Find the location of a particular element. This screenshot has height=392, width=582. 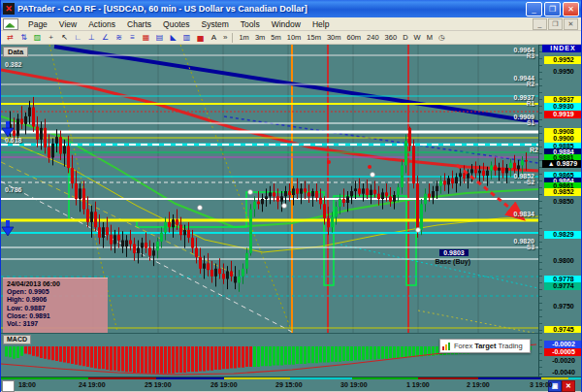

columns-tool-icon: ▥ is located at coordinates (186, 37).